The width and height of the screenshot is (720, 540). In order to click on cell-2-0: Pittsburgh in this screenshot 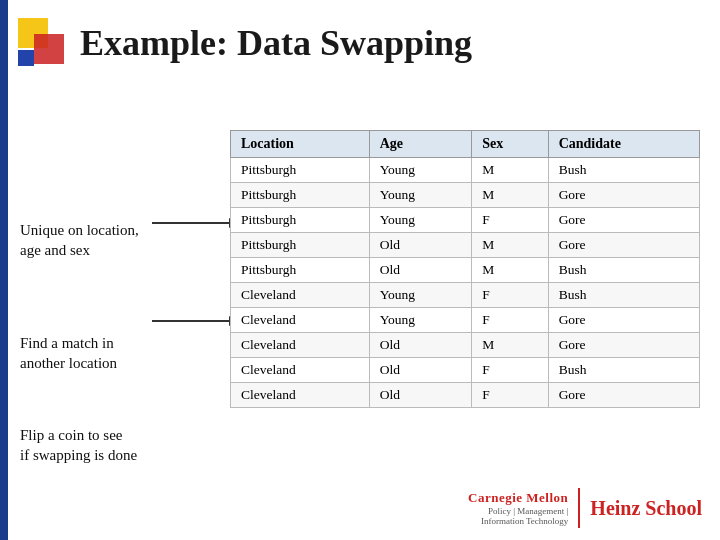, I will do `click(300, 220)`.